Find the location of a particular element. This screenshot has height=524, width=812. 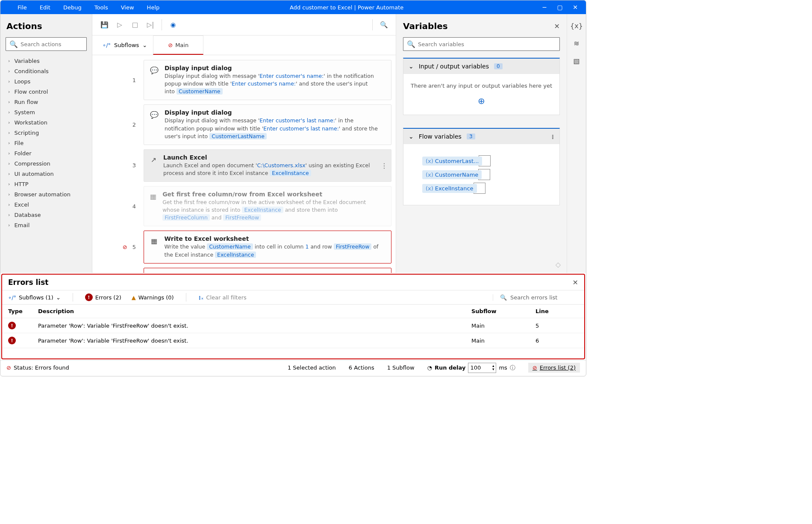

search-errors: 🔍 Search errors list is located at coordinates (535, 298).